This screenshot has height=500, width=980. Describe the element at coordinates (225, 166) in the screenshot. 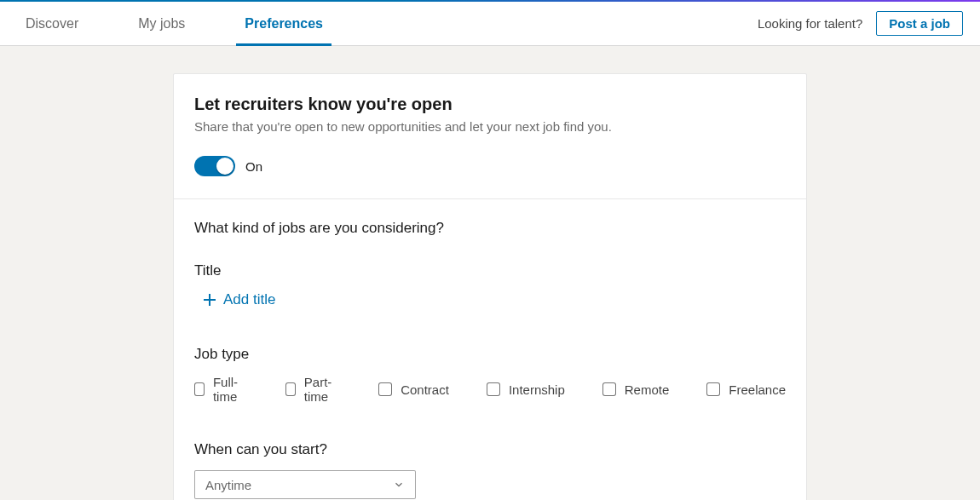

I see `toggle-knob` at that location.